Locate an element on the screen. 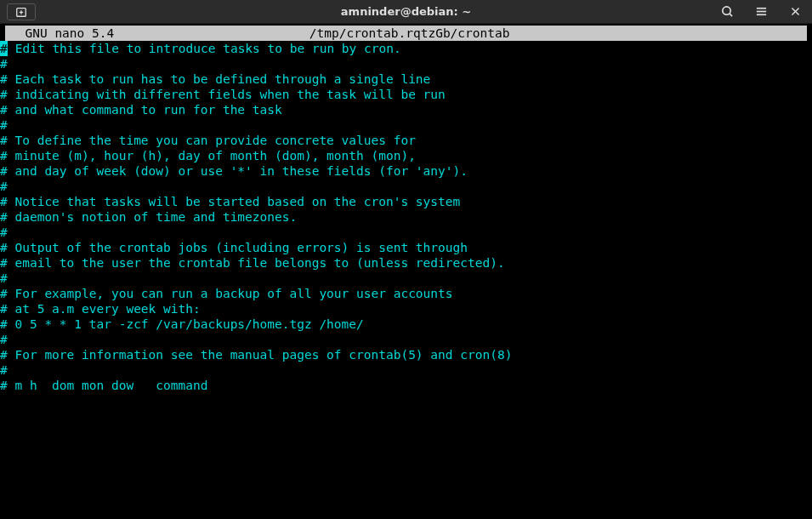 The image size is (812, 519). editor-line: # and day of week (dow) or use '*' in th… is located at coordinates (406, 171).